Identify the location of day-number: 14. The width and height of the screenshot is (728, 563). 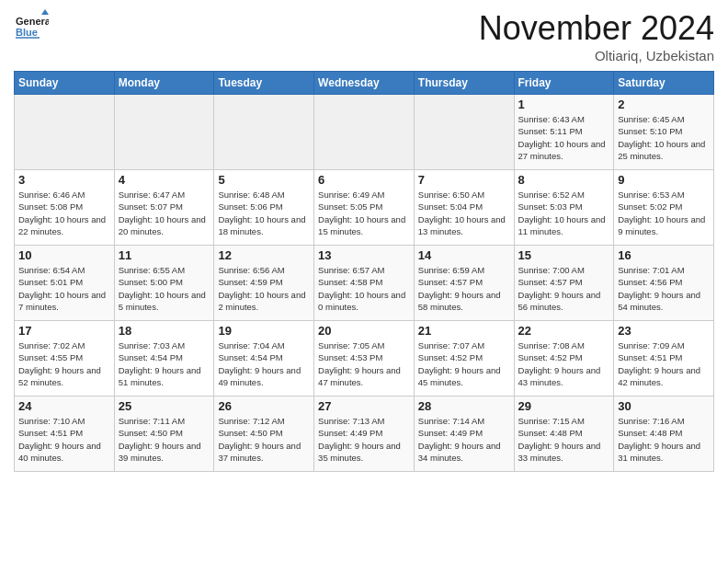
(464, 256).